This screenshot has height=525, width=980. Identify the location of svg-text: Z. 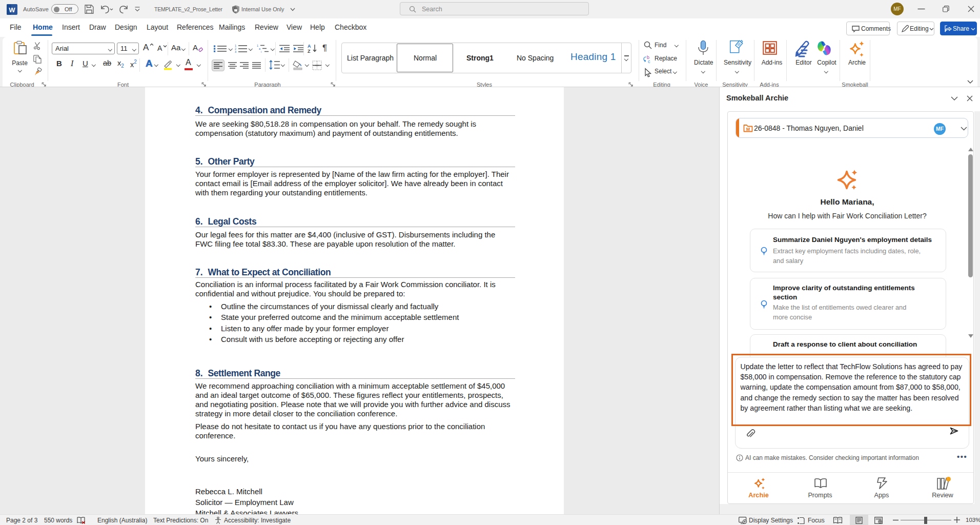
(309, 51).